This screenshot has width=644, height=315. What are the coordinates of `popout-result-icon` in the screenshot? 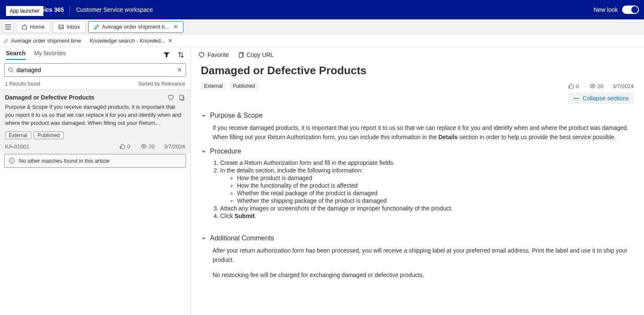 It's located at (182, 97).